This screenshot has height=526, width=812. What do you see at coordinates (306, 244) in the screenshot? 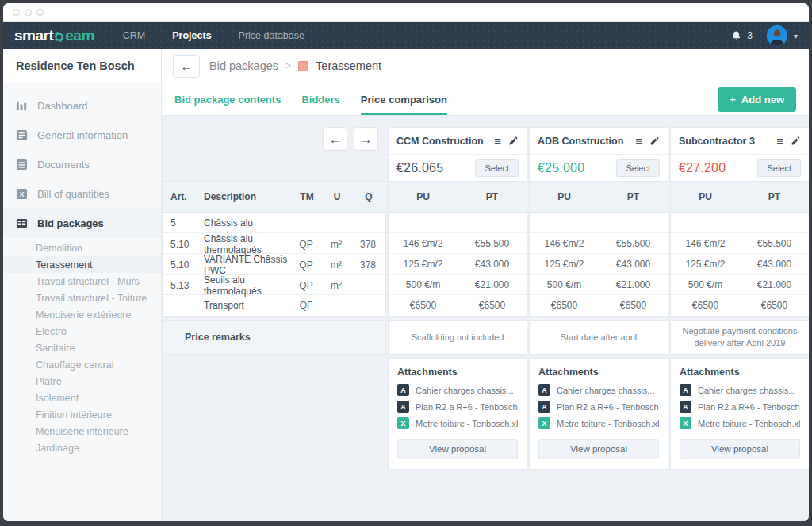
I see `cell-tm: QP` at bounding box center [306, 244].